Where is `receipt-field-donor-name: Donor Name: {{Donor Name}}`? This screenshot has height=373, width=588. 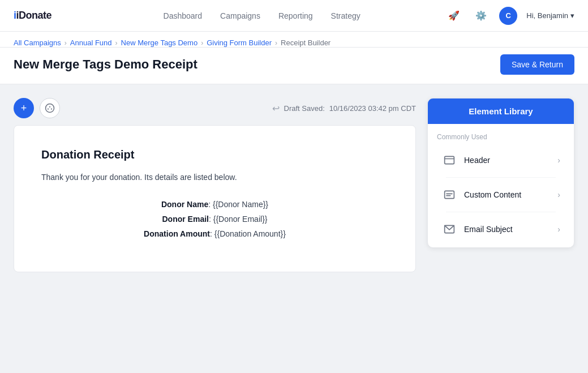
receipt-field-donor-name: Donor Name: {{Donor Name}} is located at coordinates (215, 204).